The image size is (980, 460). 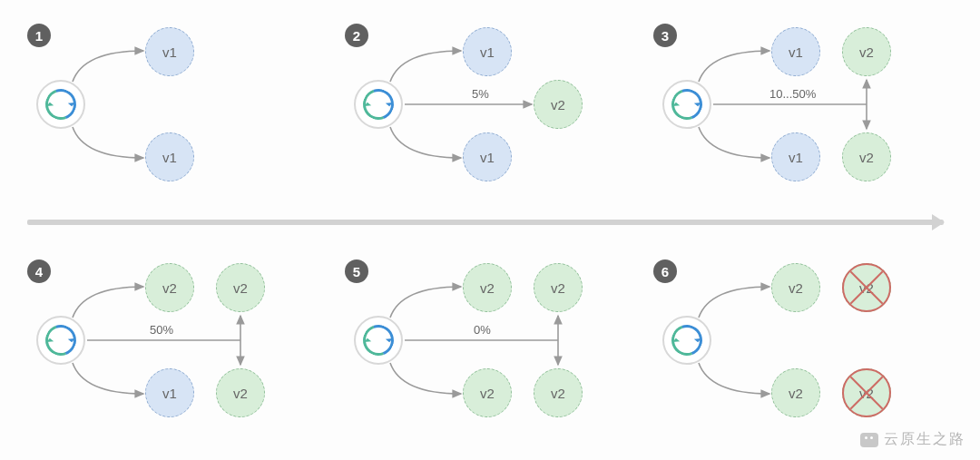 I want to click on step-number: 2, so click(x=357, y=36).